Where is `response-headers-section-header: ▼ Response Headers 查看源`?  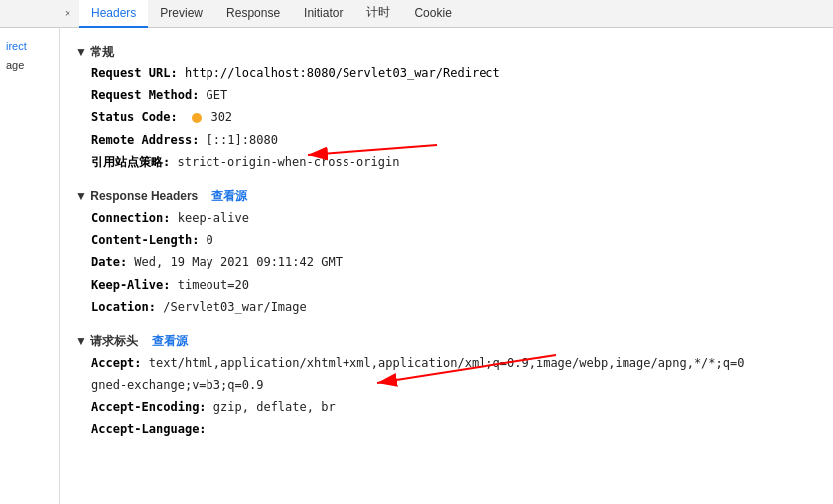 response-headers-section-header: ▼ Response Headers 查看源 is located at coordinates (447, 196).